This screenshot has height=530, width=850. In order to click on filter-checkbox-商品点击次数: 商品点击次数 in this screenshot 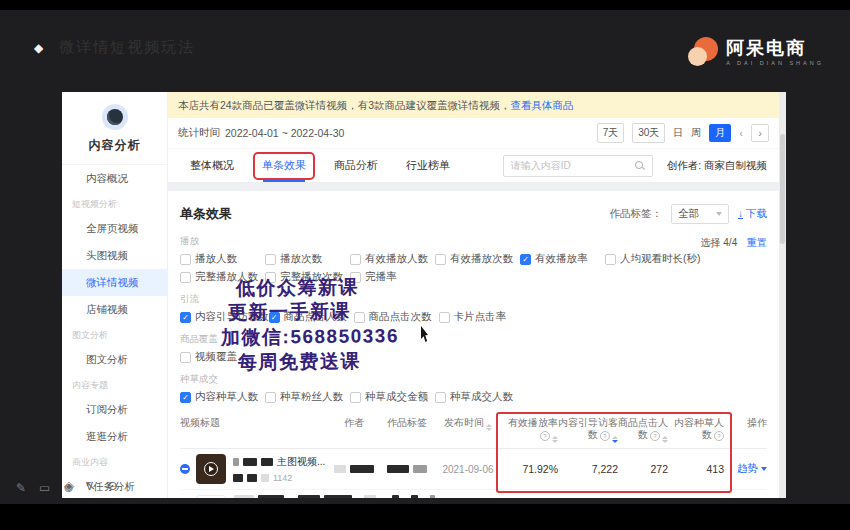, I will do `click(396, 317)`.